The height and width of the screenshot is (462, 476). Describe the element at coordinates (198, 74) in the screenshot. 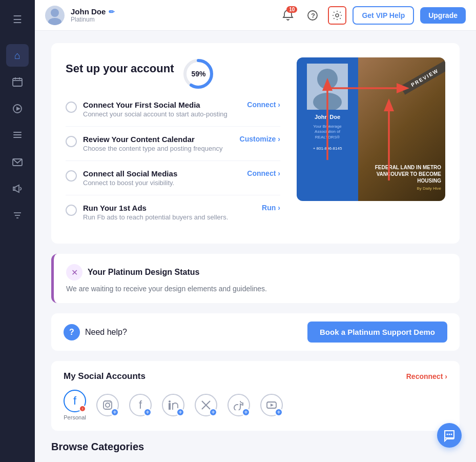

I see `progress-text: 59%` at that location.